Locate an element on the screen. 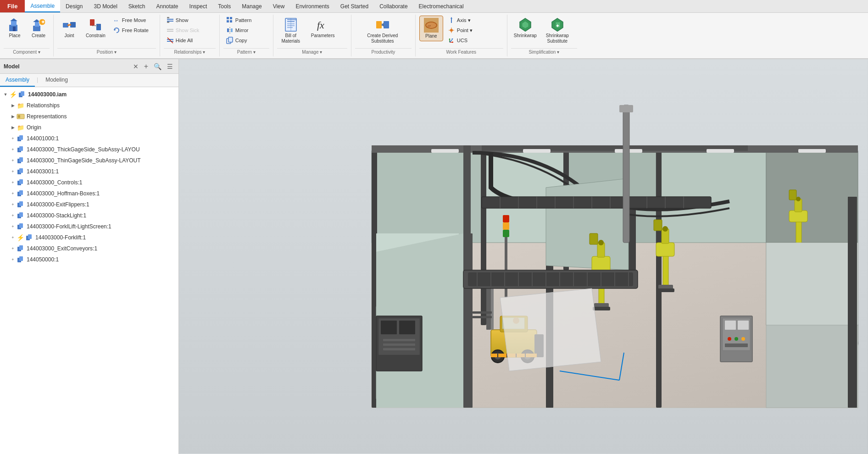 The width and height of the screenshot is (868, 454). panel-add-button: + is located at coordinates (146, 66).